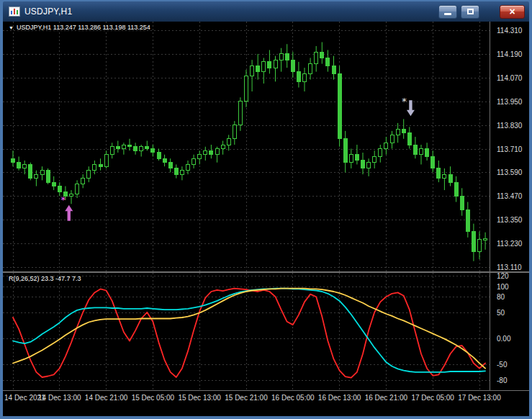 The image size is (532, 419). What do you see at coordinates (502, 287) in the screenshot?
I see `indicator-axis-label: 100` at bounding box center [502, 287].